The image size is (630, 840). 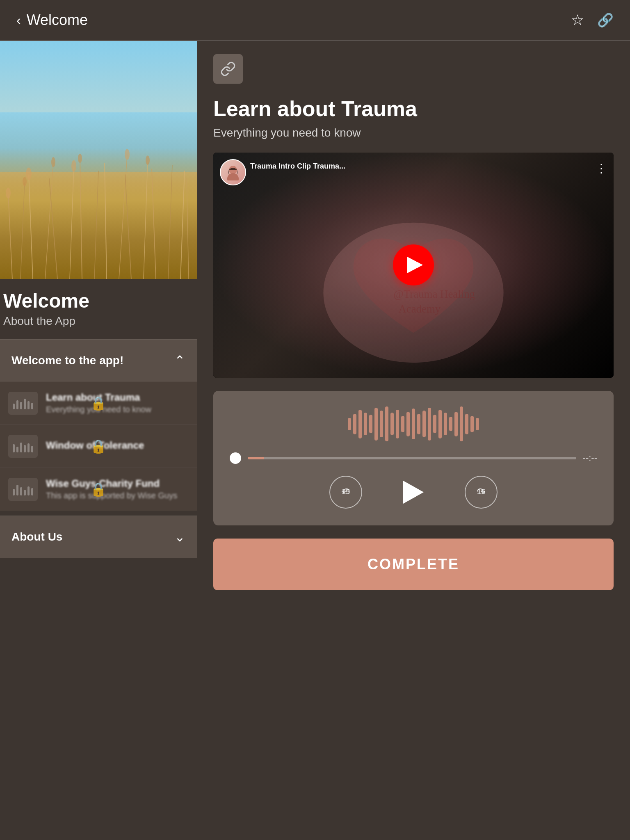 I want to click on welcome-accordion-label: Welcome to the app!, so click(x=67, y=361).